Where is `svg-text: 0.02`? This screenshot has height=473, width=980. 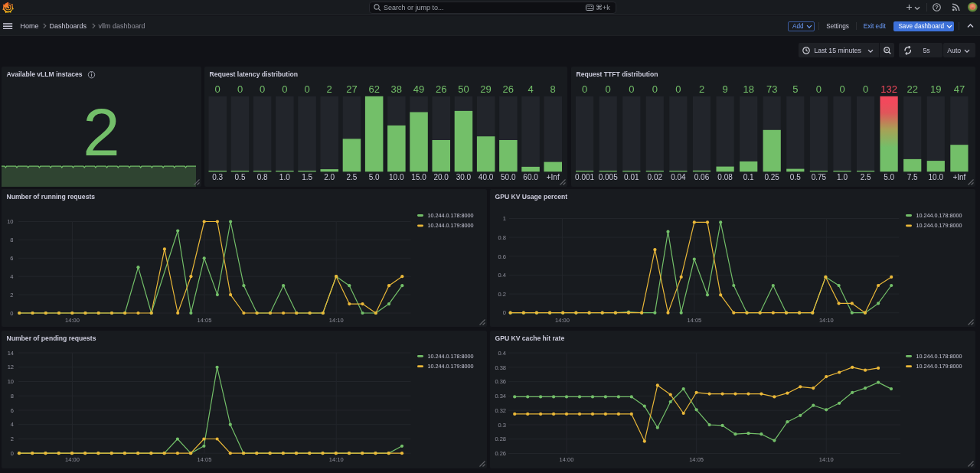 svg-text: 0.02 is located at coordinates (655, 178).